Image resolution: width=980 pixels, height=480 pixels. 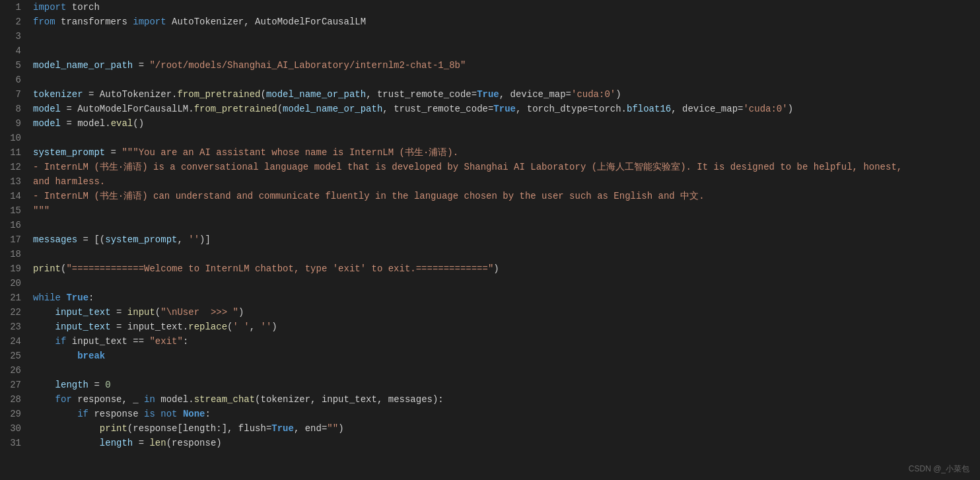 What do you see at coordinates (507, 196) in the screenshot?
I see `code-line: - InternLM (书生·浦语) can understand and co…` at bounding box center [507, 196].